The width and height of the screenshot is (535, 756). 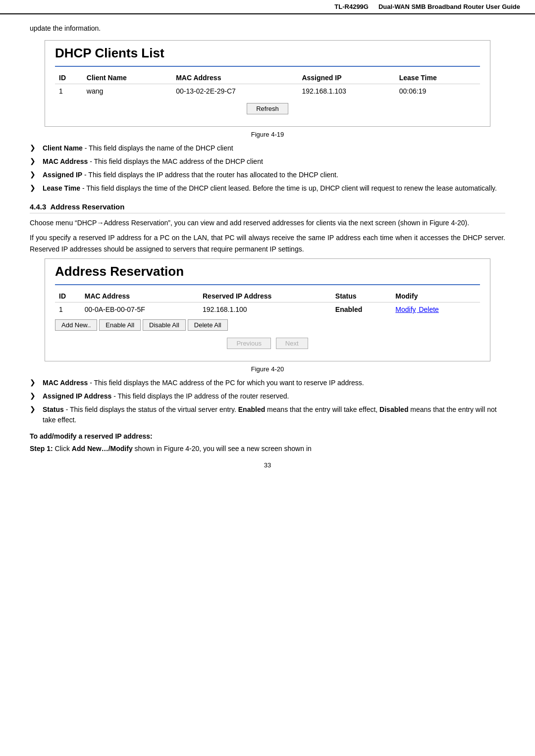 What do you see at coordinates (268, 91) in the screenshot?
I see `dhcp-table-row: 1 wang 00-13-02-2E-29-C7 192.168.1.103 0…` at bounding box center [268, 91].